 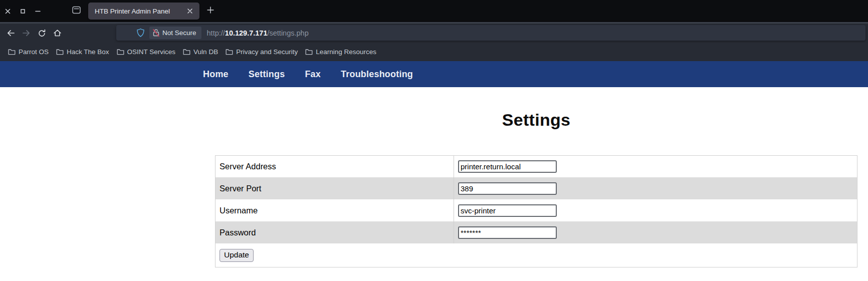 What do you see at coordinates (434, 11) in the screenshot?
I see `tab-bar: HTB Printer Admin Panel` at bounding box center [434, 11].